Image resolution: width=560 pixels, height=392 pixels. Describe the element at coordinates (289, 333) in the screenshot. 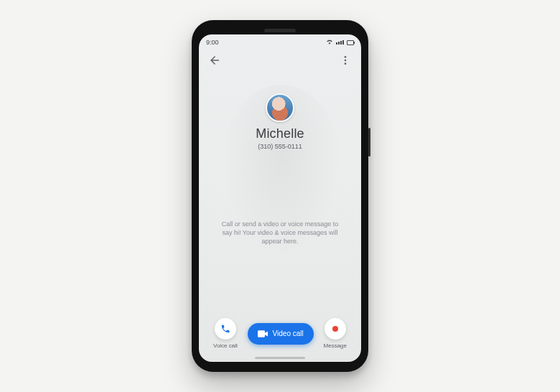

I see `video-call-label: Video call` at that location.